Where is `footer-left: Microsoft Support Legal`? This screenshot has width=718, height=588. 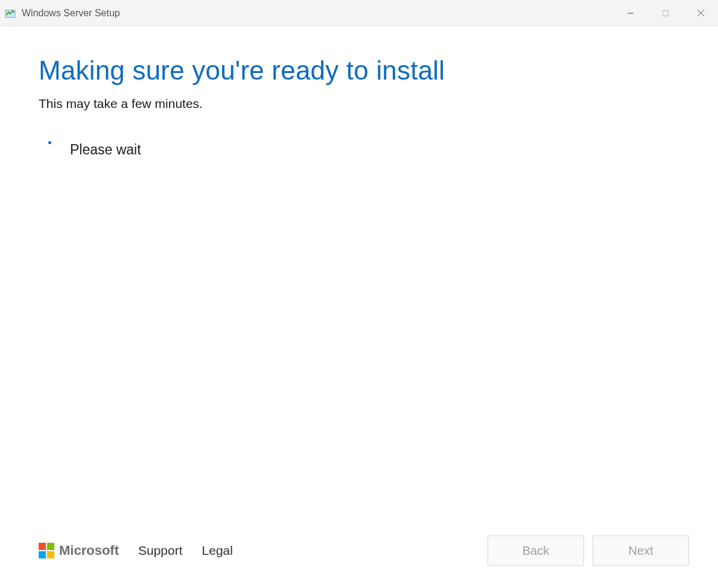 footer-left: Microsoft Support Legal is located at coordinates (136, 551).